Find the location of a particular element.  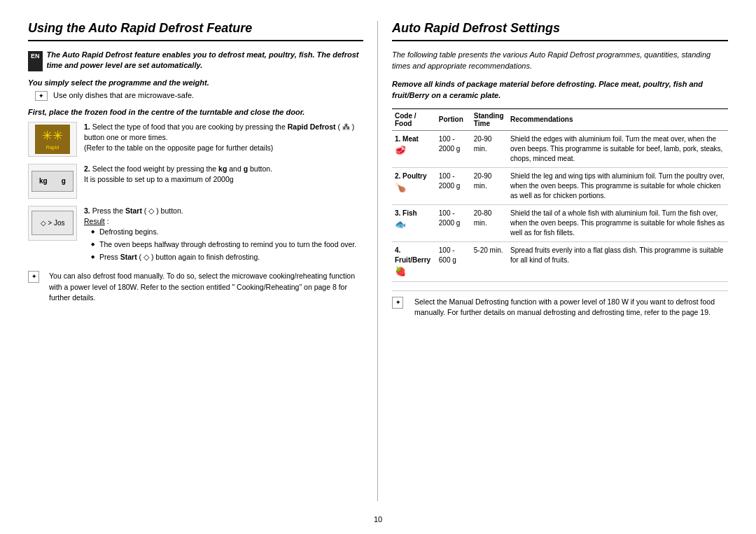

poultry-icon: 🍗 is located at coordinates (414, 188).